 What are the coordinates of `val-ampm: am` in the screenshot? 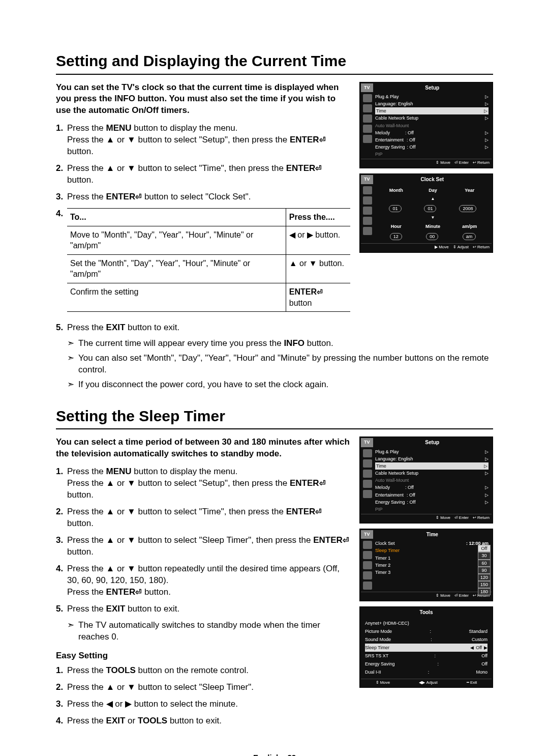 It's located at (470, 237).